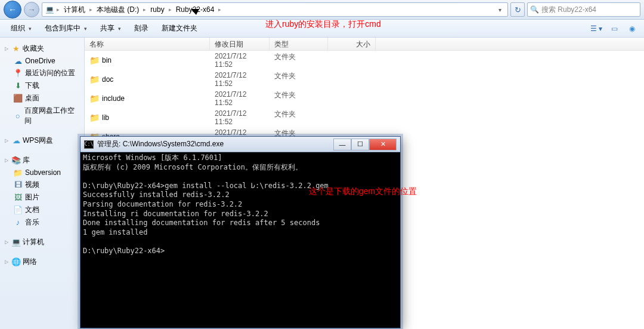 The image size is (644, 329). What do you see at coordinates (52, 116) in the screenshot?
I see `sidebar-item-label: 百度网盘工作空间` at bounding box center [52, 116].